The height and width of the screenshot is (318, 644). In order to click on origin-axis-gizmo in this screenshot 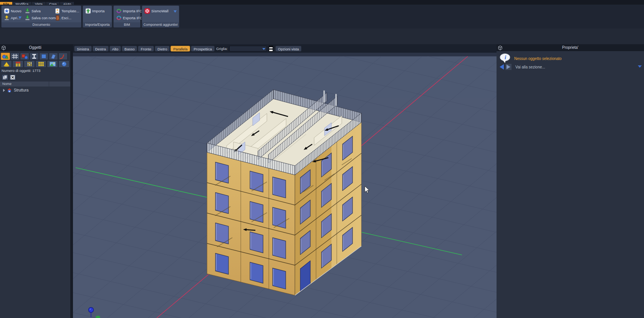, I will do `click(94, 313)`.